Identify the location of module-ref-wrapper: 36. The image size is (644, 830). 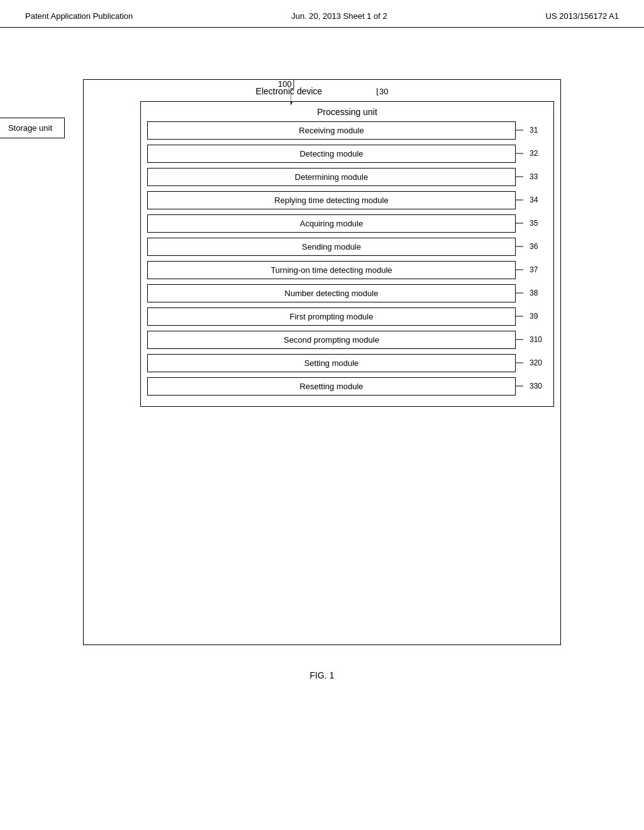
(531, 246).